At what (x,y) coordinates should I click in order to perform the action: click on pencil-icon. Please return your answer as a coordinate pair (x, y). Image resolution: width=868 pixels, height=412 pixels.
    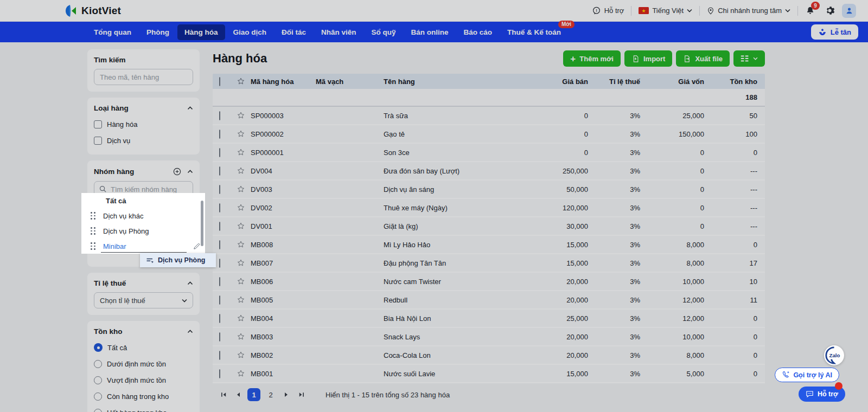
    Looking at the image, I should click on (196, 246).